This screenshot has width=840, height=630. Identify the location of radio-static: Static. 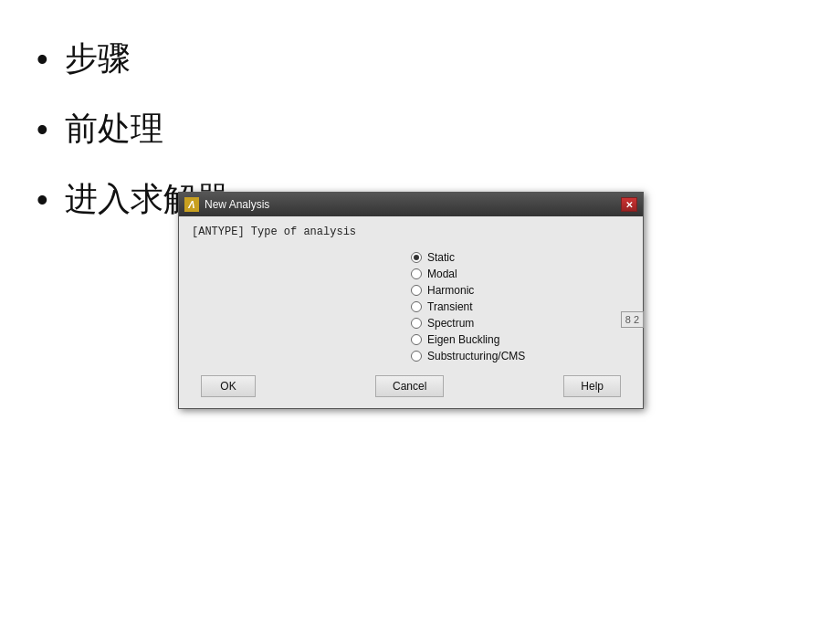
(520, 257).